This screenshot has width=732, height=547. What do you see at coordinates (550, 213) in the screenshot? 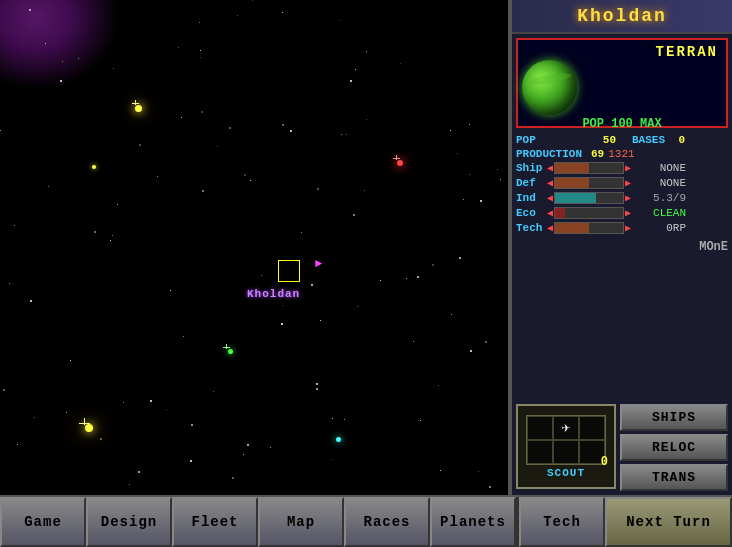
I see `eco-arrow-left: ◀` at bounding box center [550, 213].